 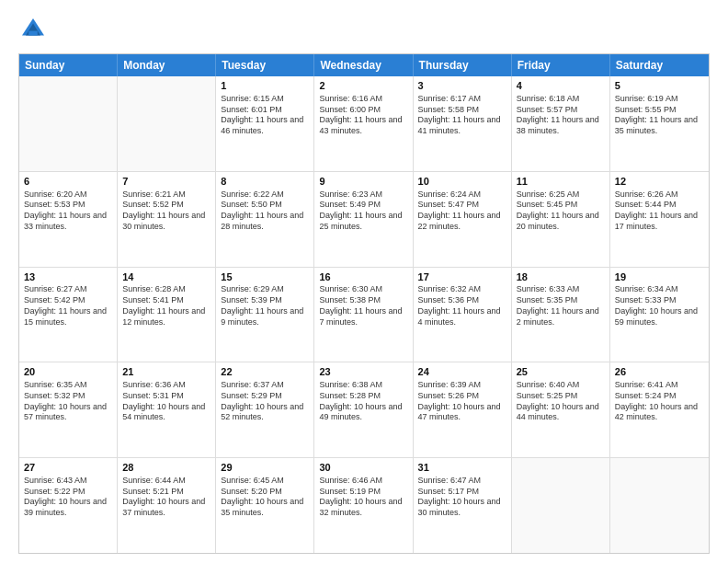 What do you see at coordinates (462, 497) in the screenshot?
I see `cell-info: Sunrise: 6:47 AMSunset: 5:17 PMDaylight:…` at bounding box center [462, 497].